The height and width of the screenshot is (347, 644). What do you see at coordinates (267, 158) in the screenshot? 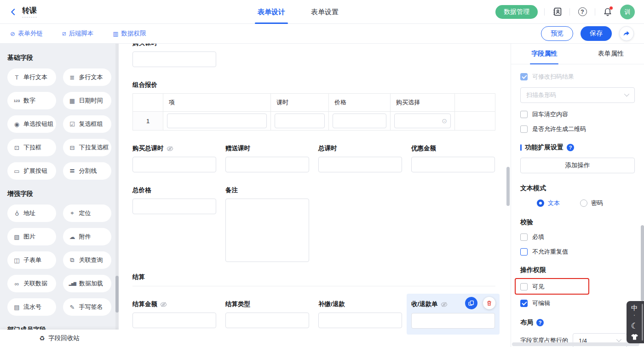
I see `field-gift-hours: 赠送课时` at bounding box center [267, 158].